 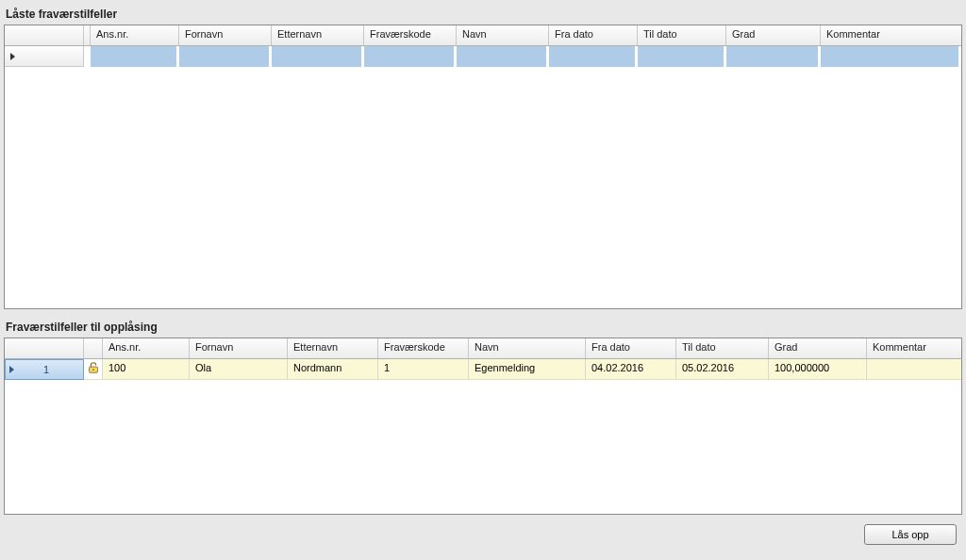 I want to click on cell-navn: Egenmelding, so click(x=527, y=370).